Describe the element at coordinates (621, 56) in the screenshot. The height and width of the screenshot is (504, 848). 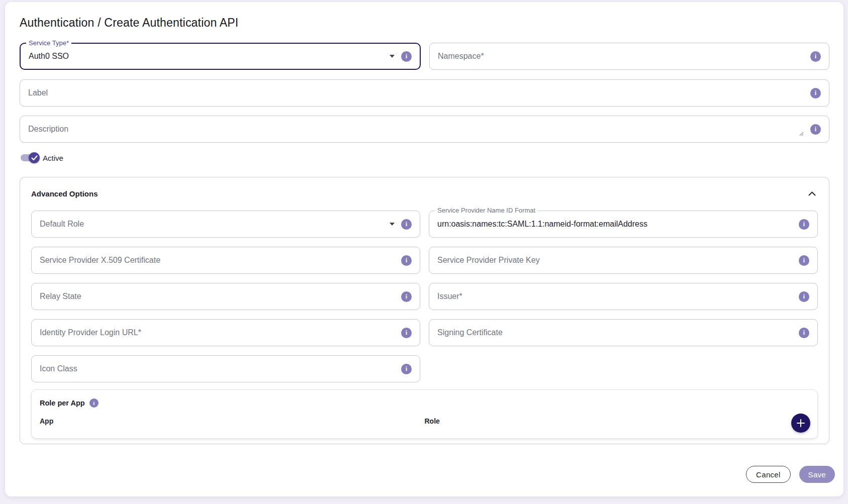
I see `namespace-input` at that location.